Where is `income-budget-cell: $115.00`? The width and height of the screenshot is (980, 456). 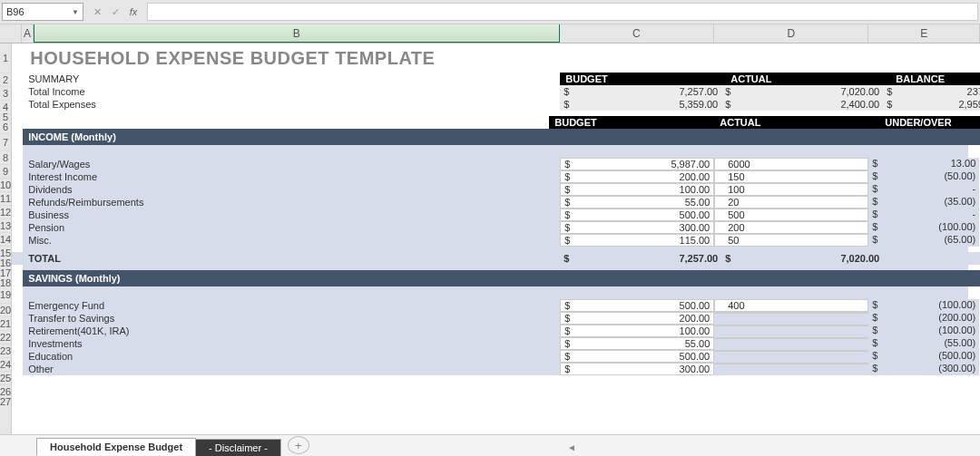
income-budget-cell: $115.00 is located at coordinates (637, 240).